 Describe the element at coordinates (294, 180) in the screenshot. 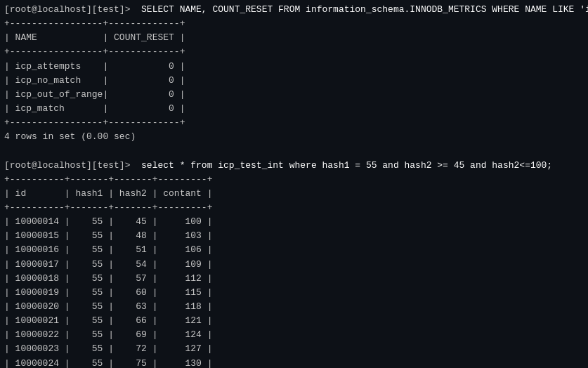

I see `sep-top-2: +----------+-------+-------+---------+` at that location.